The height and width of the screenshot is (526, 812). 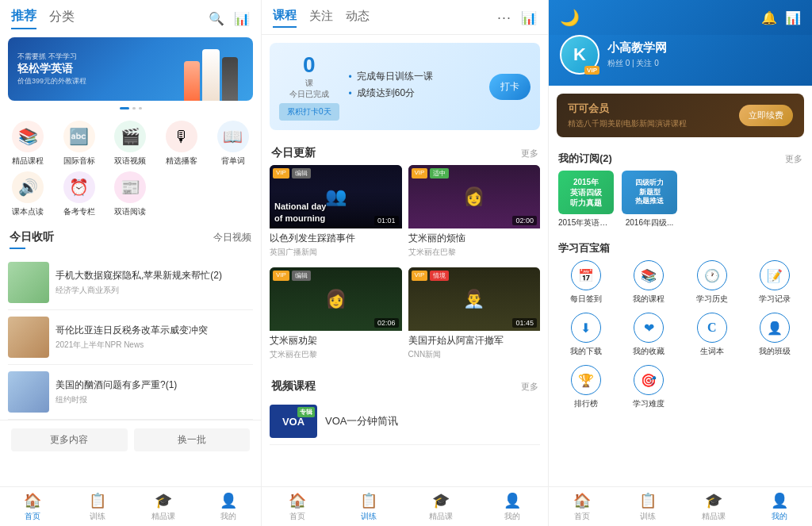 I want to click on more-icon: ···, so click(x=504, y=17).